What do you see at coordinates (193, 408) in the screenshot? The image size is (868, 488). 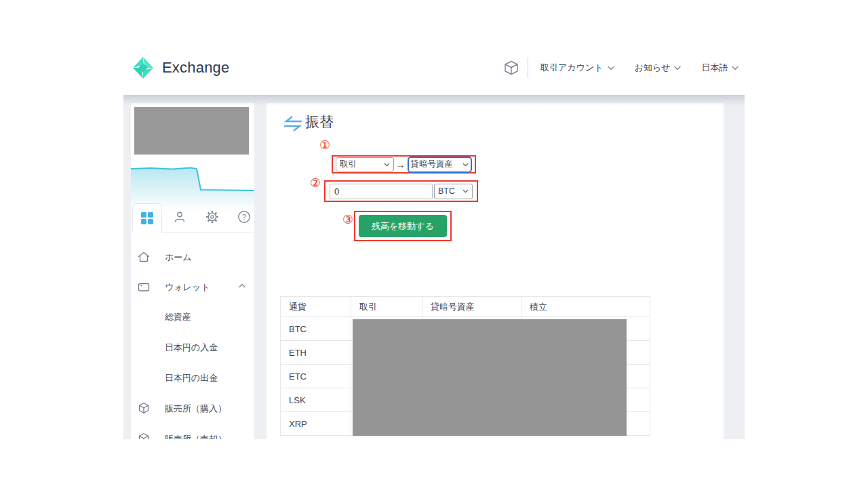 I see `sidebar-item-shop-buy: 販売所（購入）` at bounding box center [193, 408].